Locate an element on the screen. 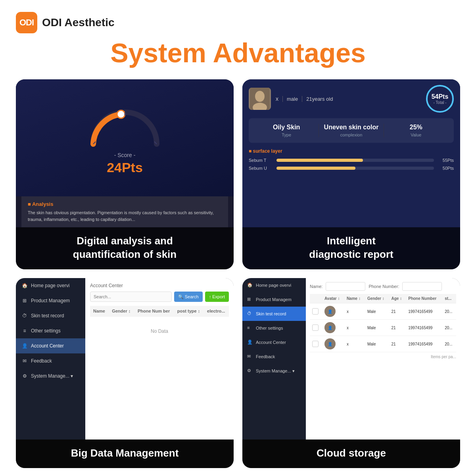  patient-row: x male 21years old 54Pts - Total - is located at coordinates (351, 99).